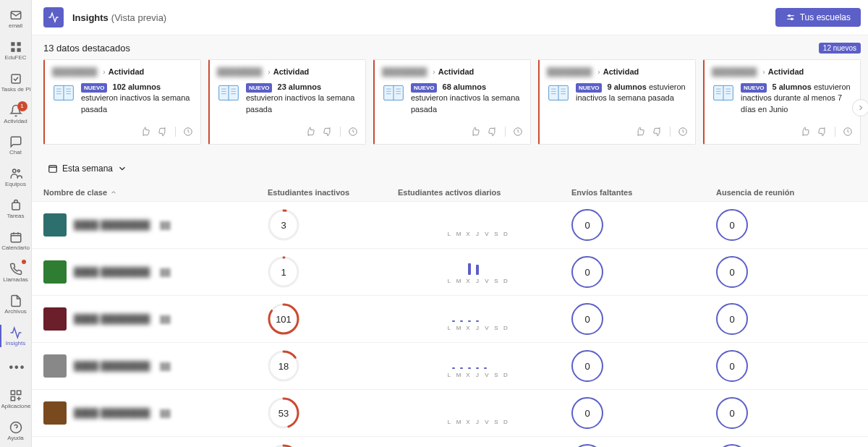 This screenshot has height=447, width=868. I want to click on absence-value: 0, so click(732, 226).